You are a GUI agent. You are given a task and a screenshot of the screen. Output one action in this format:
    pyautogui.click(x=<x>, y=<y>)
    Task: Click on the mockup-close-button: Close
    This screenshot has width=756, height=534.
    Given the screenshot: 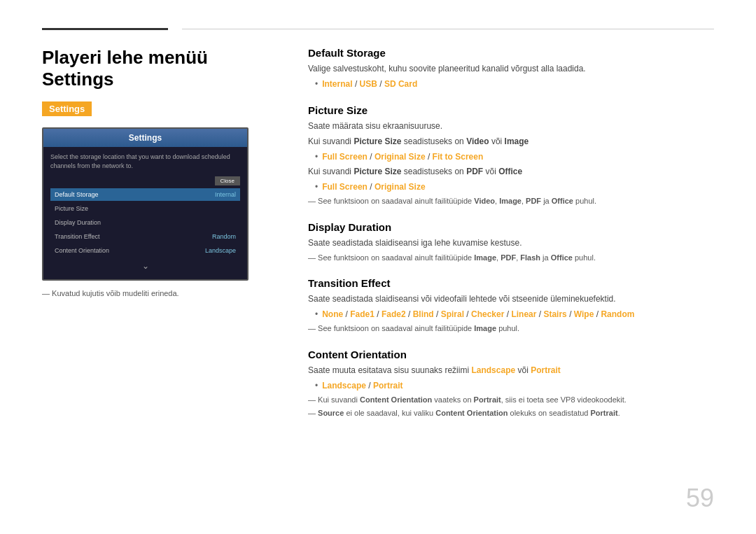 What is the action you would take?
    pyautogui.click(x=227, y=181)
    